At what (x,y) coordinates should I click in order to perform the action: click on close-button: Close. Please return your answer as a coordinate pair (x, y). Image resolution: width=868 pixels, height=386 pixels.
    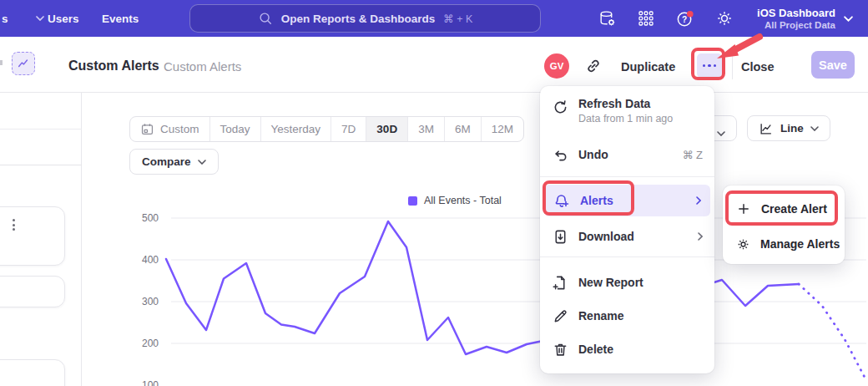
    Looking at the image, I should click on (758, 67).